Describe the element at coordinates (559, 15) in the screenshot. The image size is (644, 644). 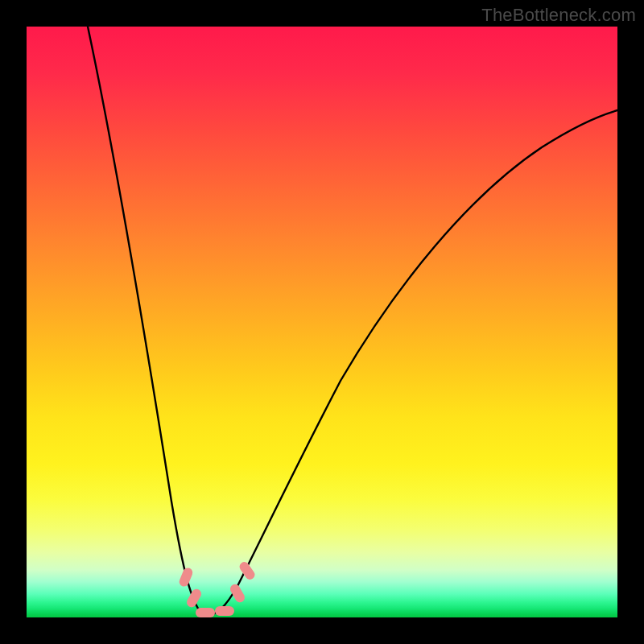
I see `watermark-text: TheBottleneck.com` at that location.